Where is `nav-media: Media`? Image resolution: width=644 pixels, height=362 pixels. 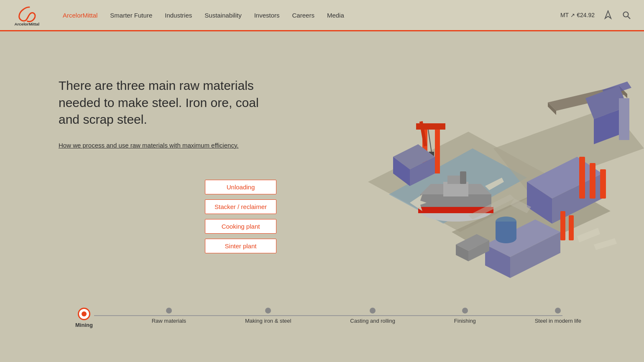
nav-media: Media is located at coordinates (335, 15).